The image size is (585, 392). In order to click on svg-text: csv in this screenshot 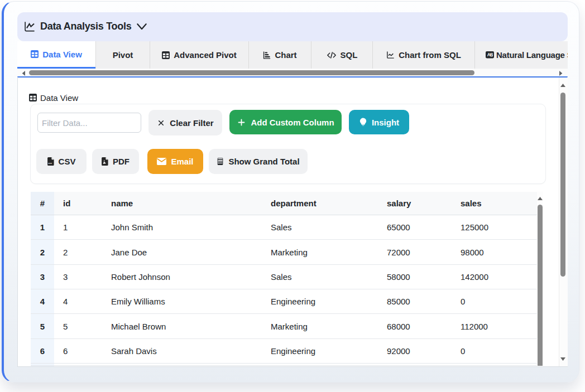, I will do `click(50, 163)`.